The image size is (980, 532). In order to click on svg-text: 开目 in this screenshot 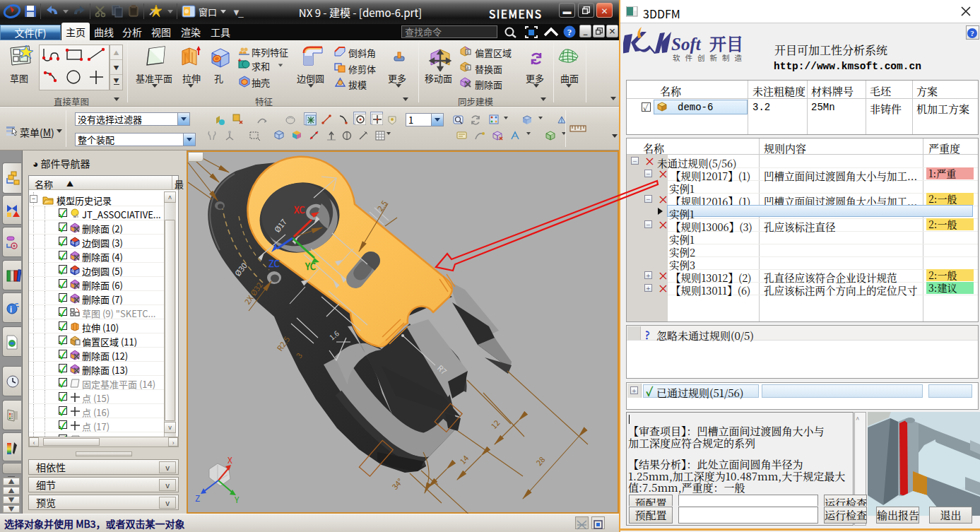, I will do `click(726, 42)`.